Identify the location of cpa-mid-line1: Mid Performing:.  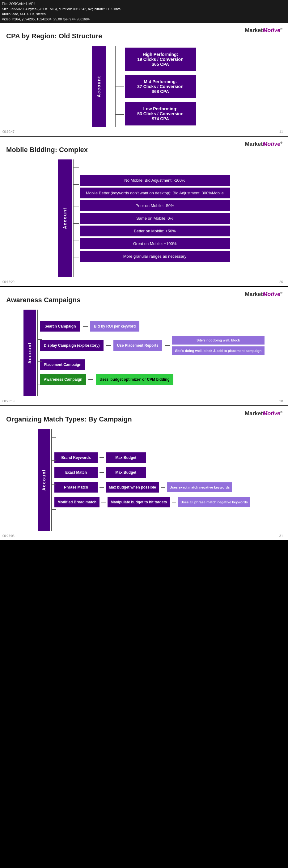
(160, 82).